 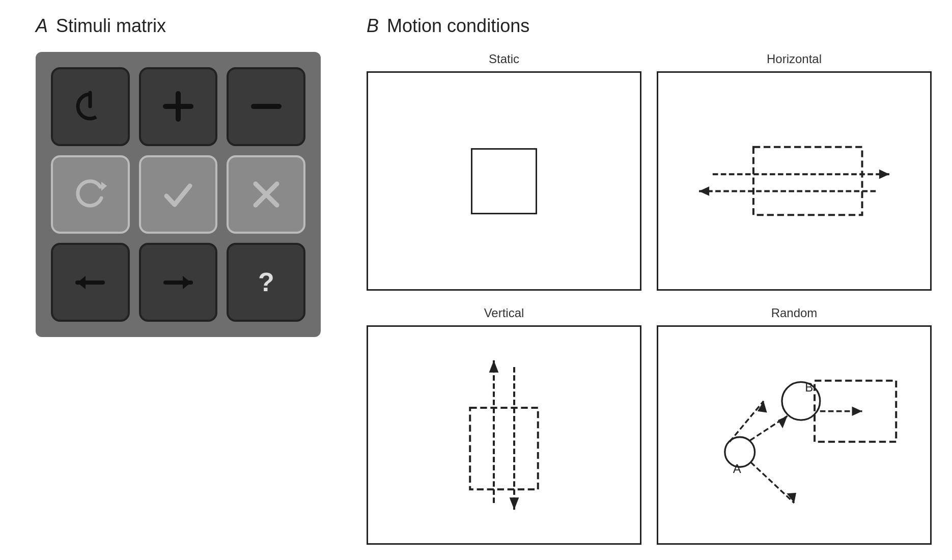 I want to click on random-cell: Random B A, so click(x=794, y=426).